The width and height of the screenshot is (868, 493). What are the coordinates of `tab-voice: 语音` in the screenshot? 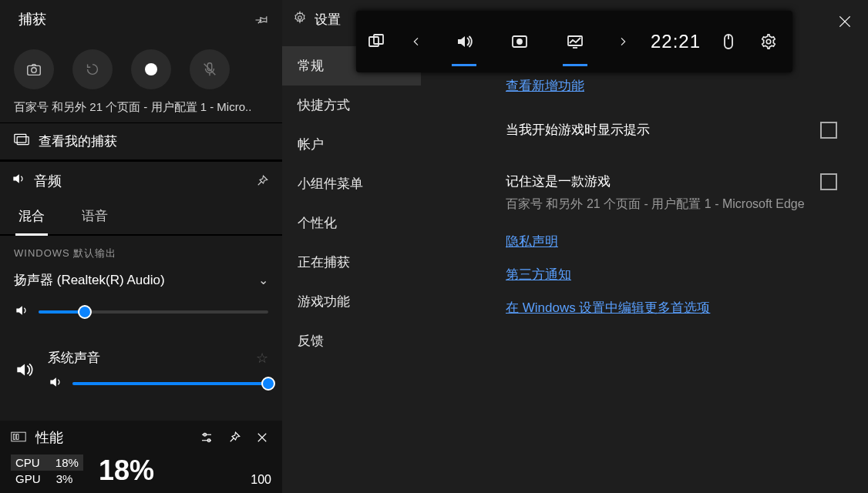 It's located at (95, 217).